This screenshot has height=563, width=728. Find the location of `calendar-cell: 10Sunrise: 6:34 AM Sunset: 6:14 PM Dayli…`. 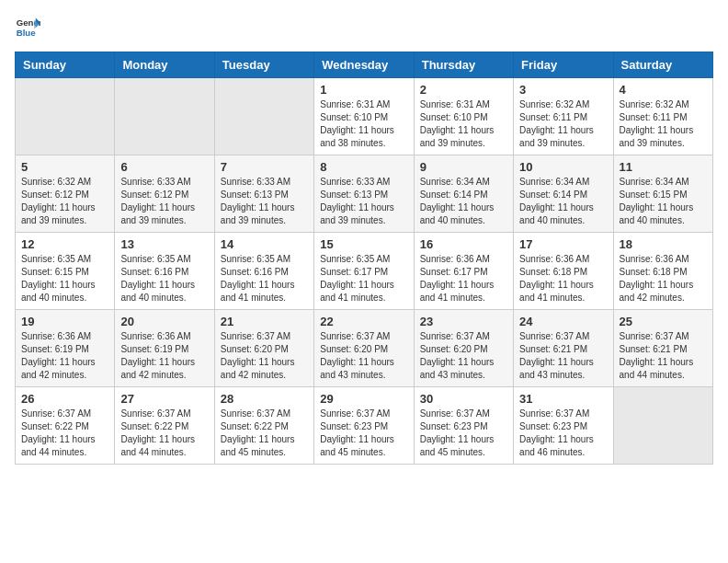

calendar-cell: 10Sunrise: 6:34 AM Sunset: 6:14 PM Dayli… is located at coordinates (563, 194).